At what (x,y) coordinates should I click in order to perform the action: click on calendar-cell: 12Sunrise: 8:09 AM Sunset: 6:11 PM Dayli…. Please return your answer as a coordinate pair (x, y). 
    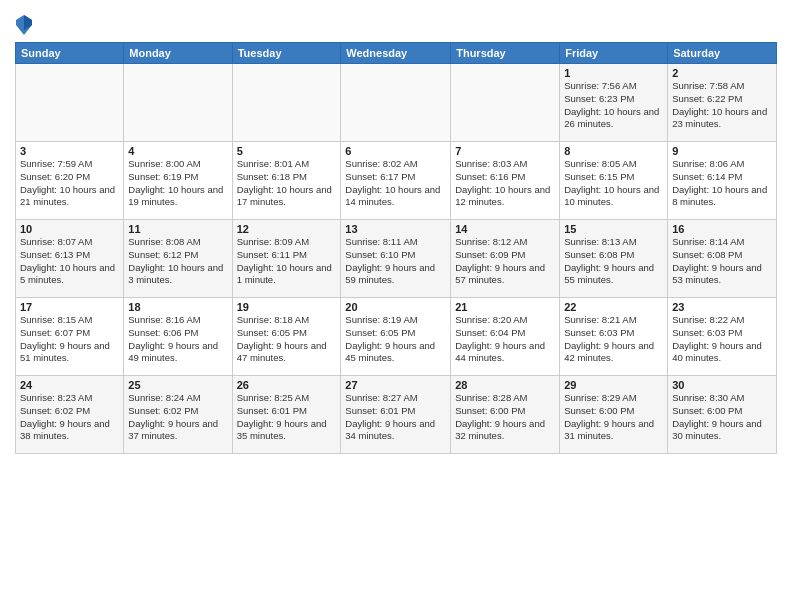
    Looking at the image, I should click on (286, 259).